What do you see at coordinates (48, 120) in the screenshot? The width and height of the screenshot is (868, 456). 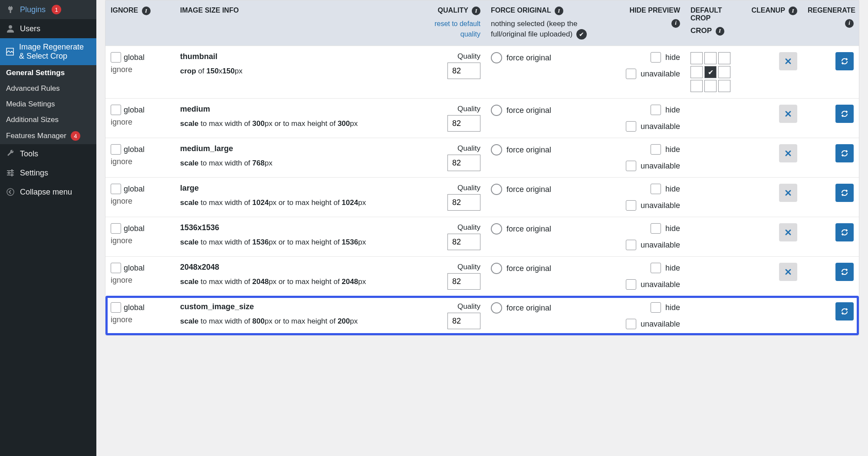 I see `submenu-item: Additional Sizes` at bounding box center [48, 120].